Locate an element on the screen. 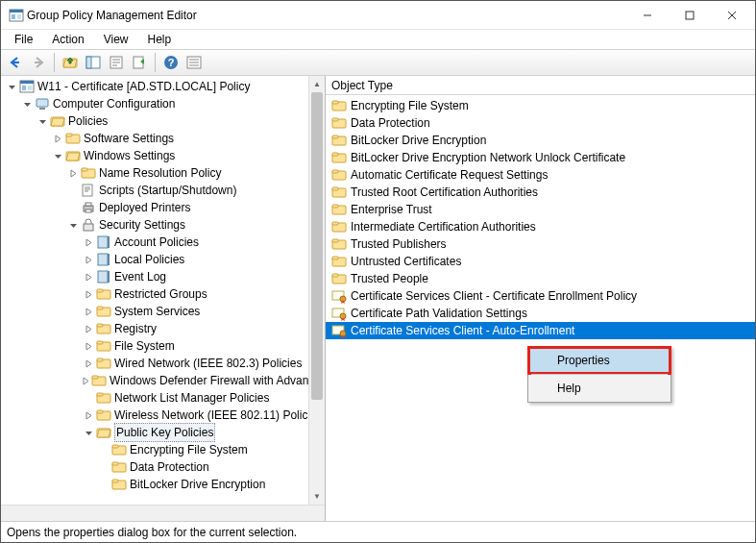 This screenshot has height=543, width=756. tree-computer-configuration: Computer Configuration is located at coordinates (165, 104).